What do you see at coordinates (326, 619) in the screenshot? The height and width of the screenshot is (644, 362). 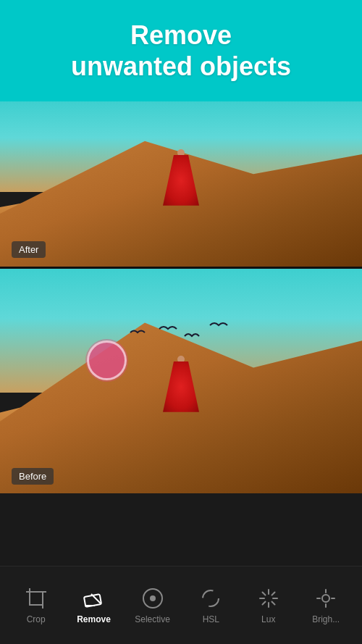 I see `brightness-label: Brigh...` at bounding box center [326, 619].